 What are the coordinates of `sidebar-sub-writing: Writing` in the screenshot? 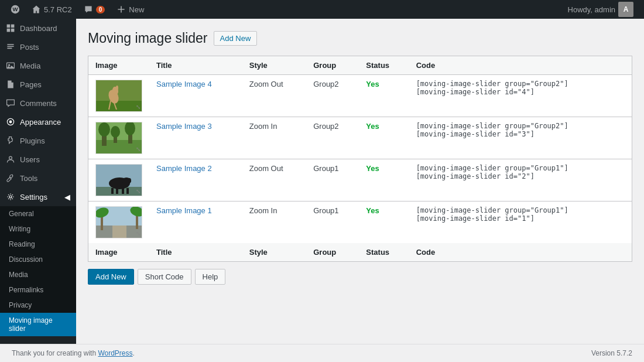 It's located at (38, 229).